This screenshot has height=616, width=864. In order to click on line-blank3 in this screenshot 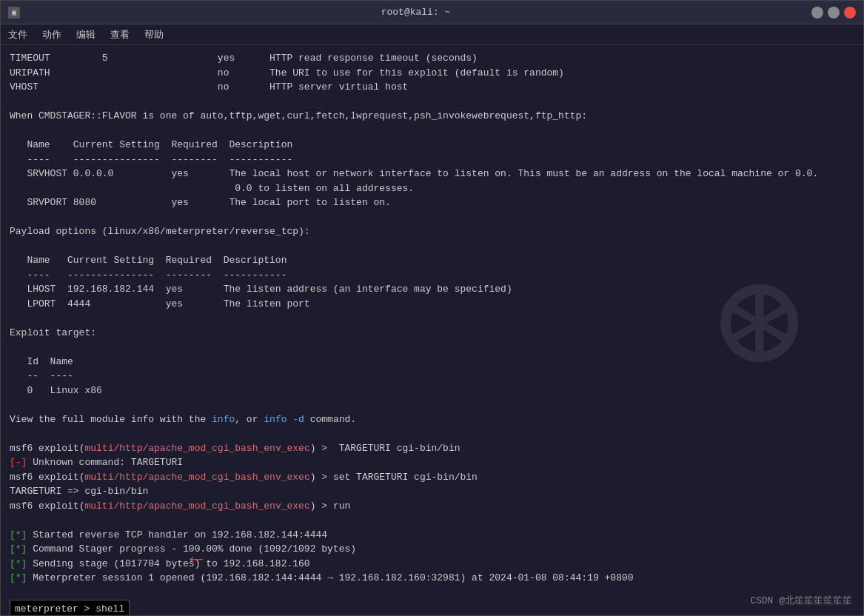, I will do `click(432, 218)`.